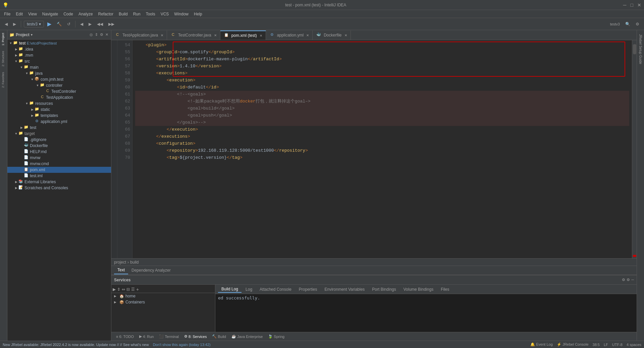  I want to click on tab-applicationyml-close: ✕, so click(308, 36).